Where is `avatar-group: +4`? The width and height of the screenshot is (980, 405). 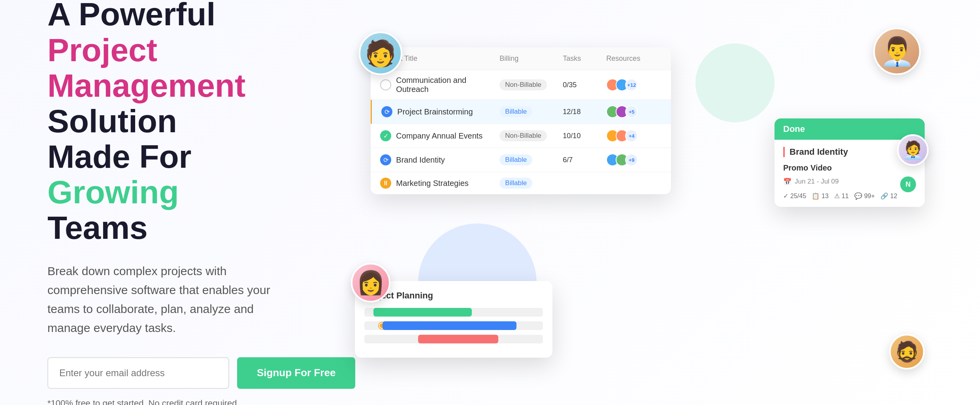
avatar-group: +4 is located at coordinates (634, 136).